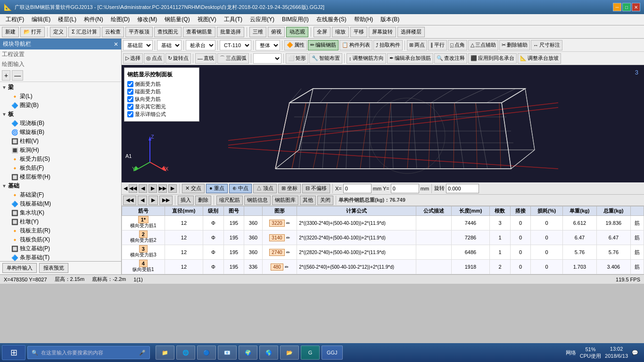 This screenshot has height=362, width=644. I want to click on close-button: ✕, so click(636, 7).